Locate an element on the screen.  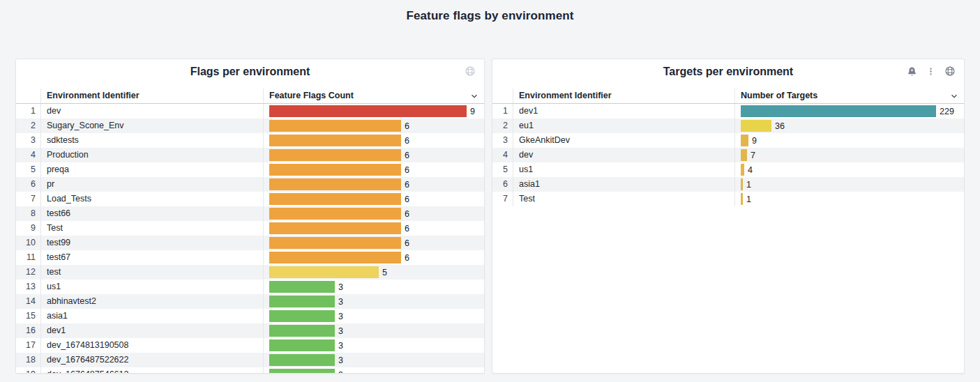
panel-title: Targets per environment is located at coordinates (728, 68).